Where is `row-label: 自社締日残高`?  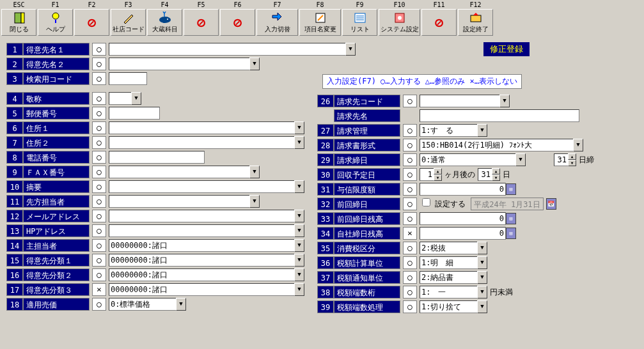 row-label: 自社締日残高 is located at coordinates (367, 233).